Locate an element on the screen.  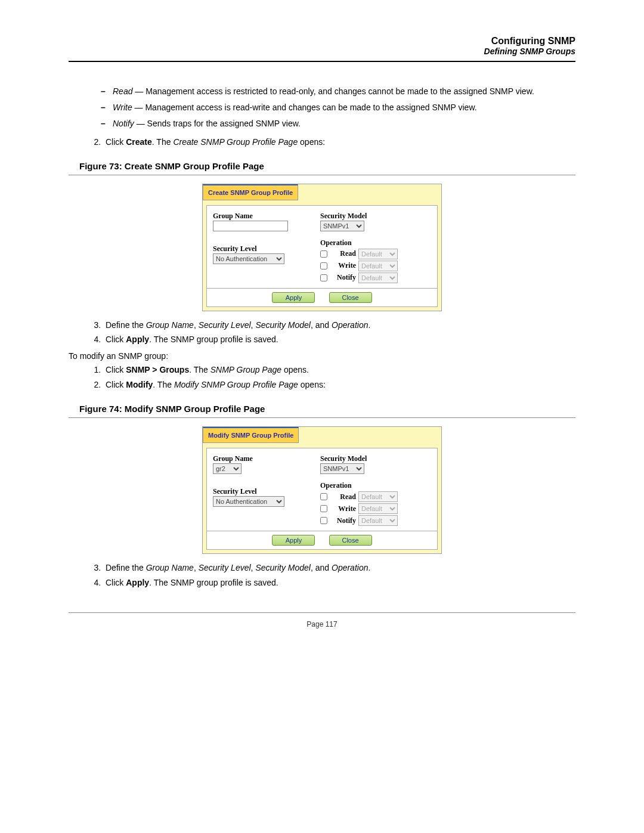
label-operation: Operation is located at coordinates (380, 243).